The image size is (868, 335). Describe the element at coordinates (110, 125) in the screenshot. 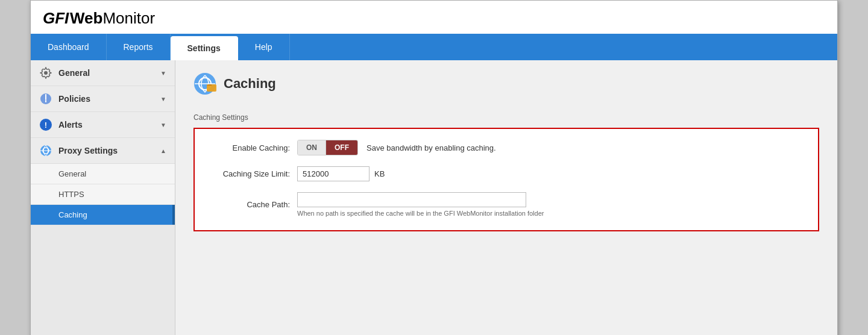

I see `sidebar-alerts-label: Alerts` at that location.